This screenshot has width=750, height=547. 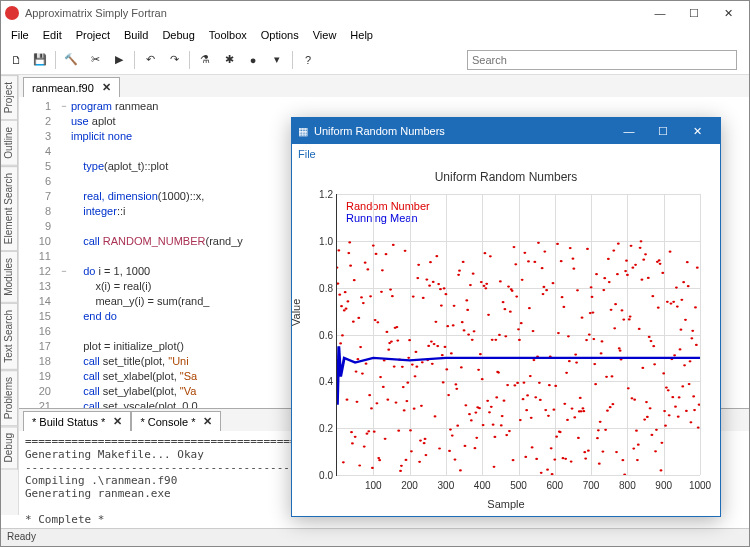 I want to click on chevron-down-icon: ▾, so click(x=277, y=60).